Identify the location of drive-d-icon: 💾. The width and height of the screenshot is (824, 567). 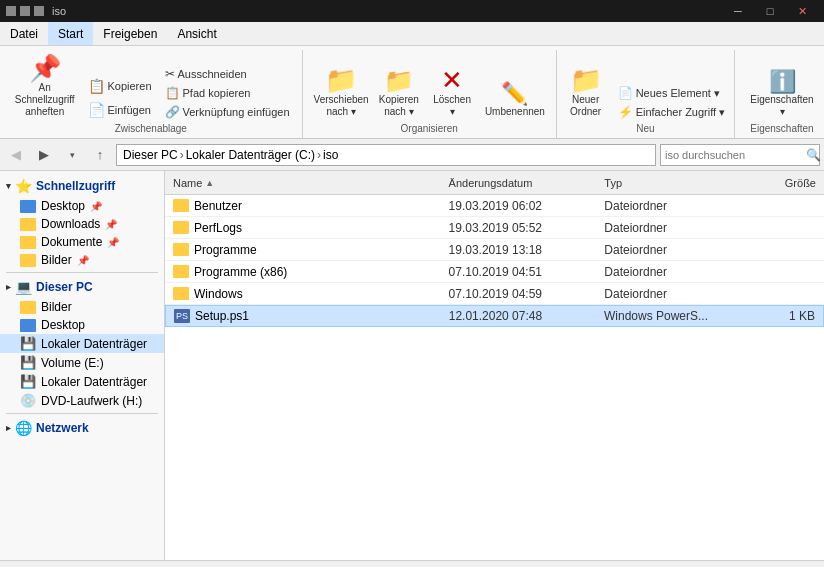
(28, 382).